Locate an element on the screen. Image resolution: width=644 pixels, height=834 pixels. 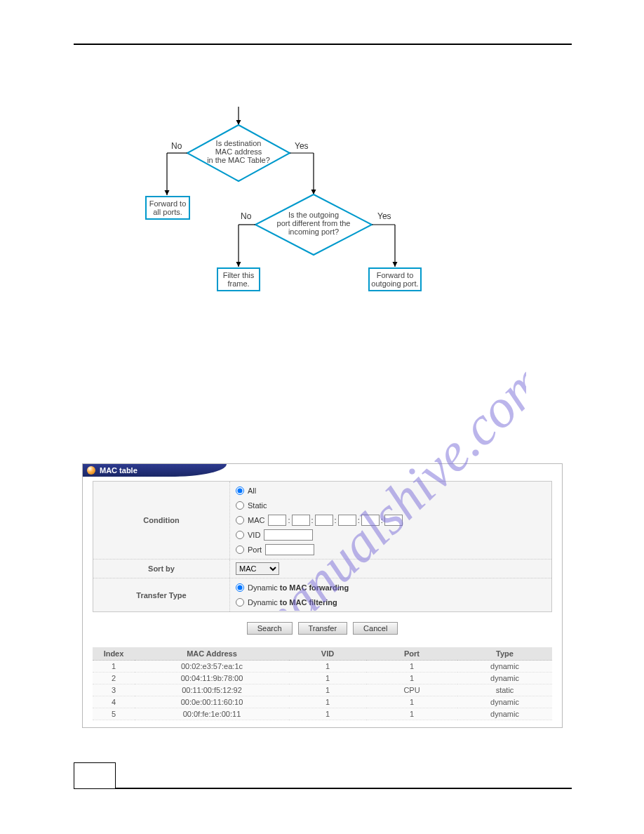
radio-dyn-fwd-input is located at coordinates (240, 588).